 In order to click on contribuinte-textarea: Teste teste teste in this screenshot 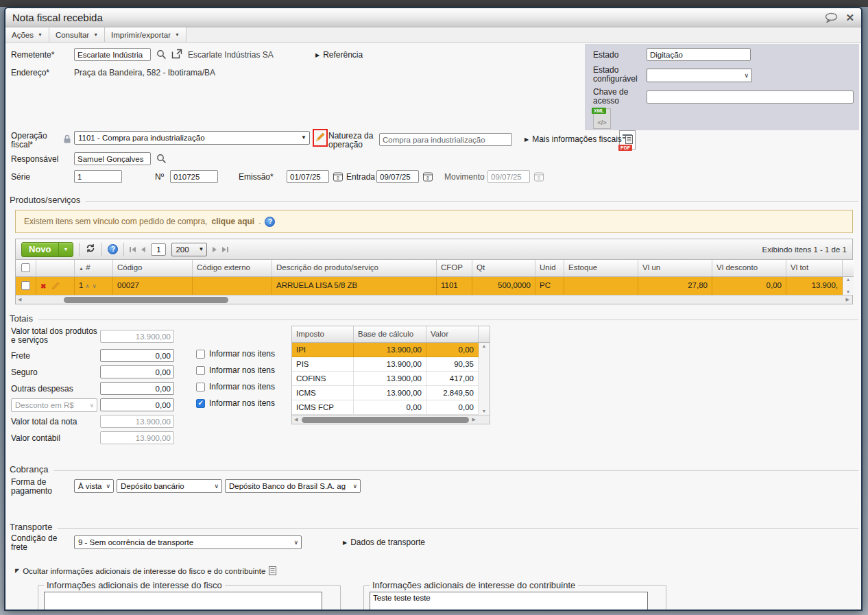, I will do `click(509, 601)`.